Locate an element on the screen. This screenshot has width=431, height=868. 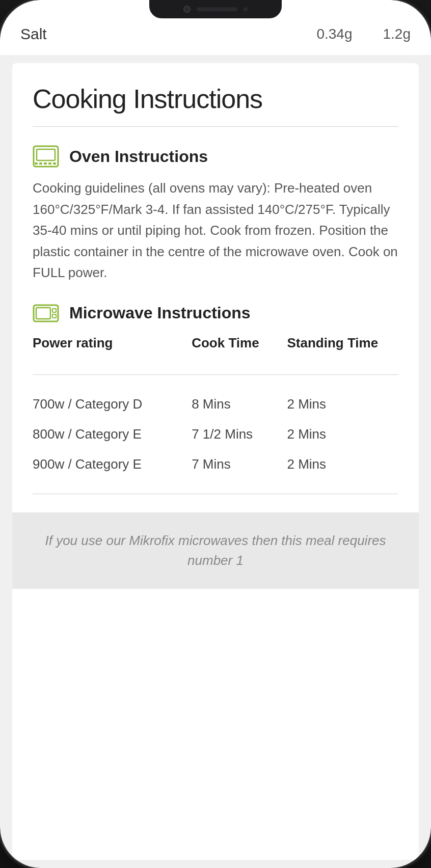
header-cook-time: Cook Time is located at coordinates (239, 343).